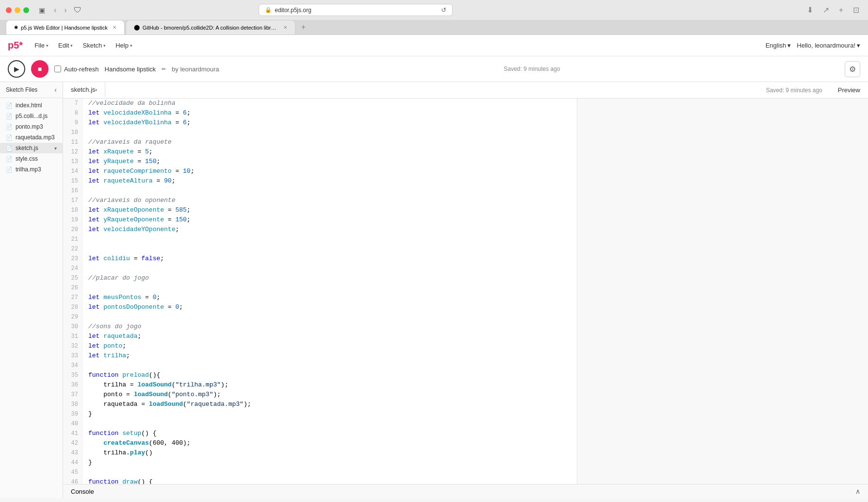 The width and height of the screenshot is (868, 502). Describe the element at coordinates (65, 27) in the screenshot. I see `tab-p5js: ✱ p5.js Web Editor | Handsome lipstick ✕` at that location.